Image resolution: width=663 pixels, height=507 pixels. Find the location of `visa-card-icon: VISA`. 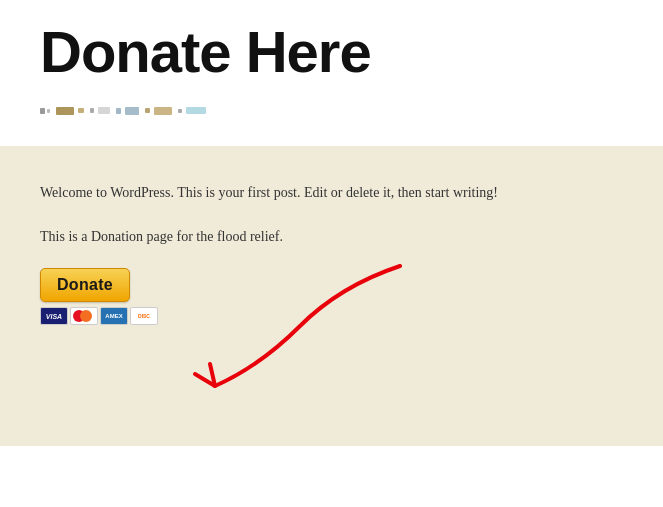

visa-card-icon: VISA is located at coordinates (54, 316).